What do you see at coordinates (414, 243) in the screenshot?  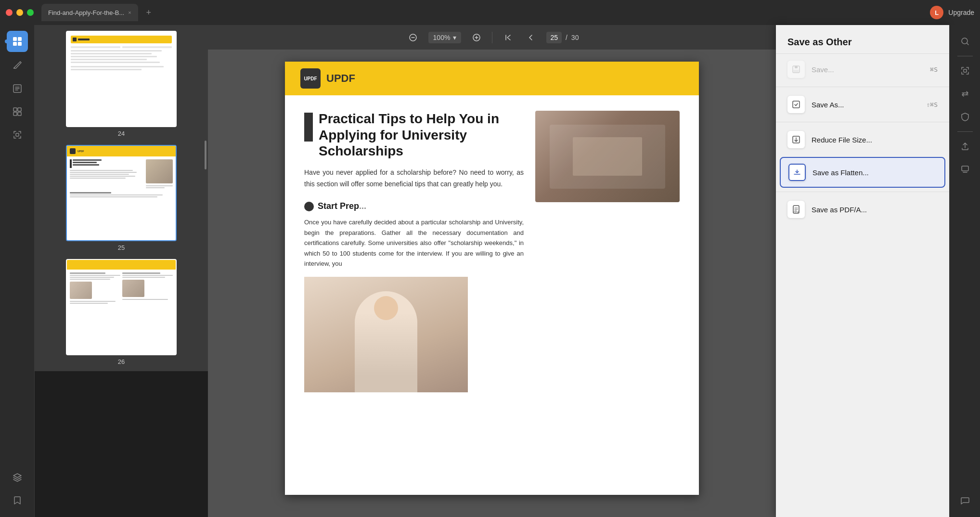 I see `pdf-body-text-2: Once you have carefully decided about a …` at bounding box center [414, 243].